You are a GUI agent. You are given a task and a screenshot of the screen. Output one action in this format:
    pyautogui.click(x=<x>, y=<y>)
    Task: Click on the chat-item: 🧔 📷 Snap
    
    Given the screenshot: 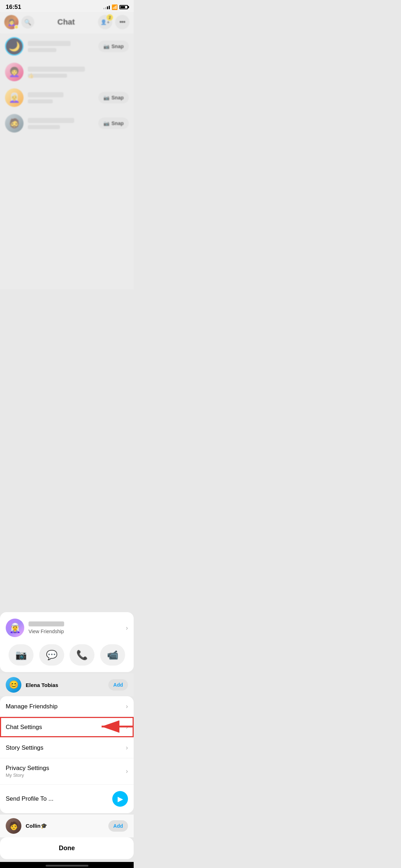 What is the action you would take?
    pyautogui.click(x=67, y=123)
    